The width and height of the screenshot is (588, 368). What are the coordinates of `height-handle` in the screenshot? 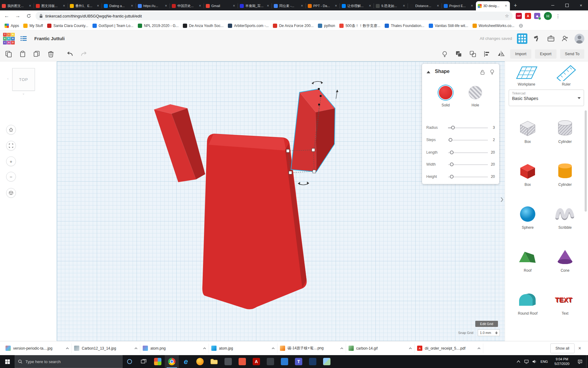 It's located at (321, 96).